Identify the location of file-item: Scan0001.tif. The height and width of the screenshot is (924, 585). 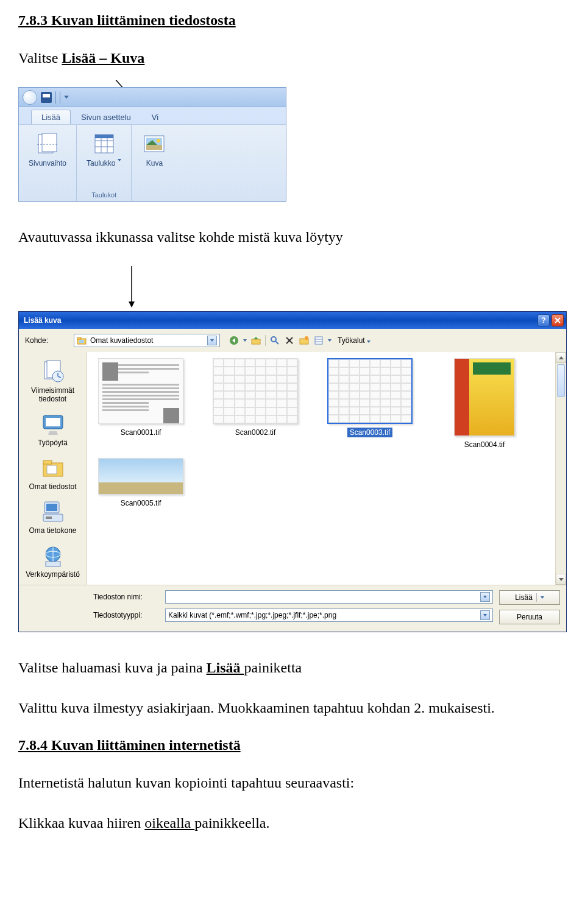
(141, 404).